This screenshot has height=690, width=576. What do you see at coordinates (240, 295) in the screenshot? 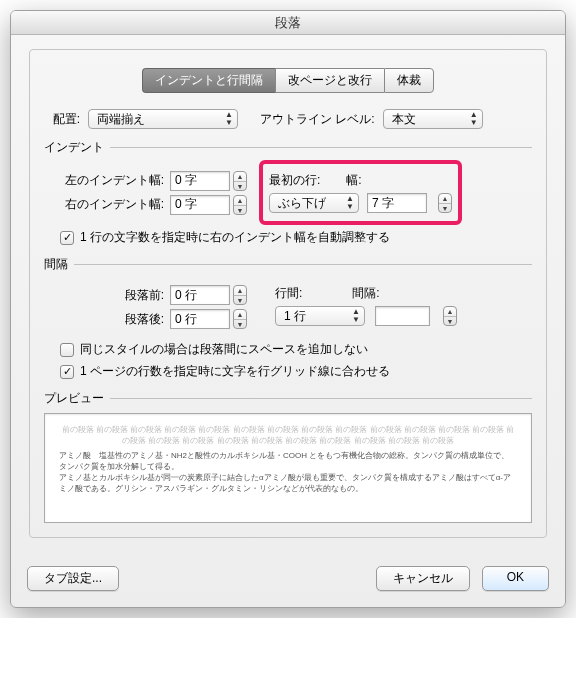
I see `space-before-stepper: ▲▼` at bounding box center [240, 295].